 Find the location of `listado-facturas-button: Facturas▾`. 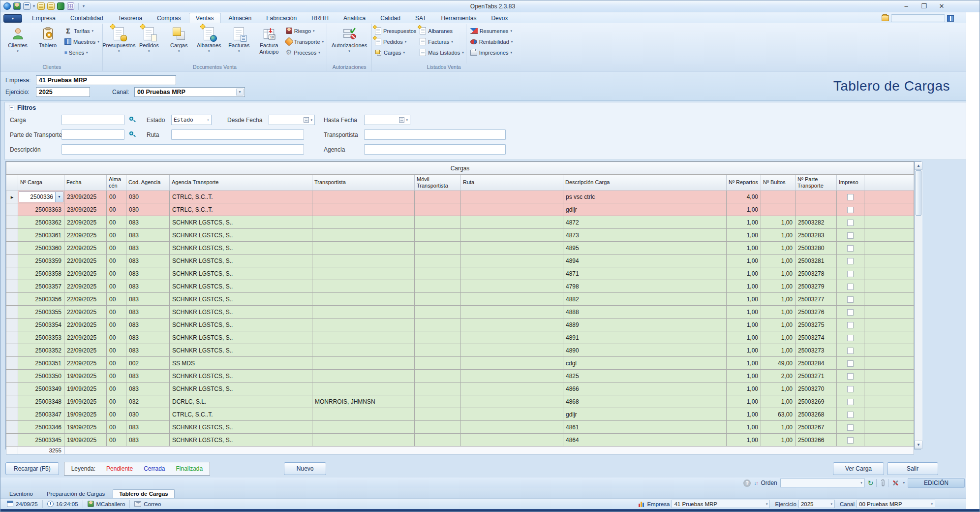

listado-facturas-button: Facturas▾ is located at coordinates (442, 41).